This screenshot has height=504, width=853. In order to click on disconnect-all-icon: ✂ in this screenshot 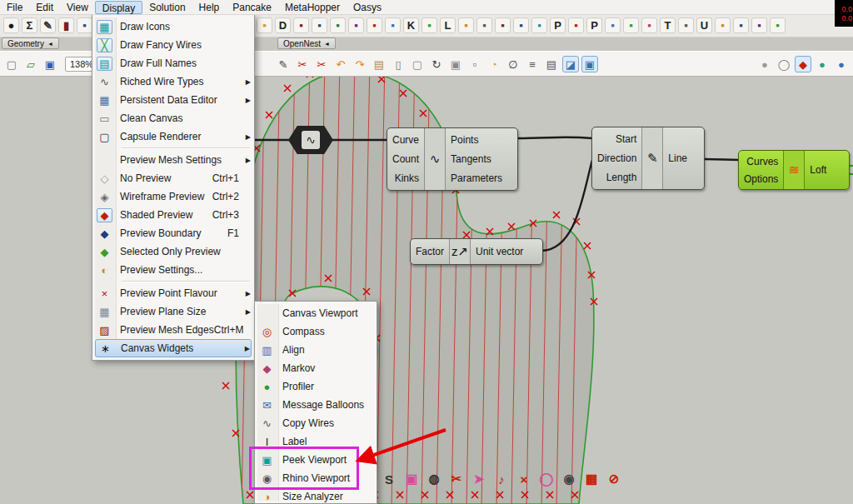, I will do `click(322, 64)`.